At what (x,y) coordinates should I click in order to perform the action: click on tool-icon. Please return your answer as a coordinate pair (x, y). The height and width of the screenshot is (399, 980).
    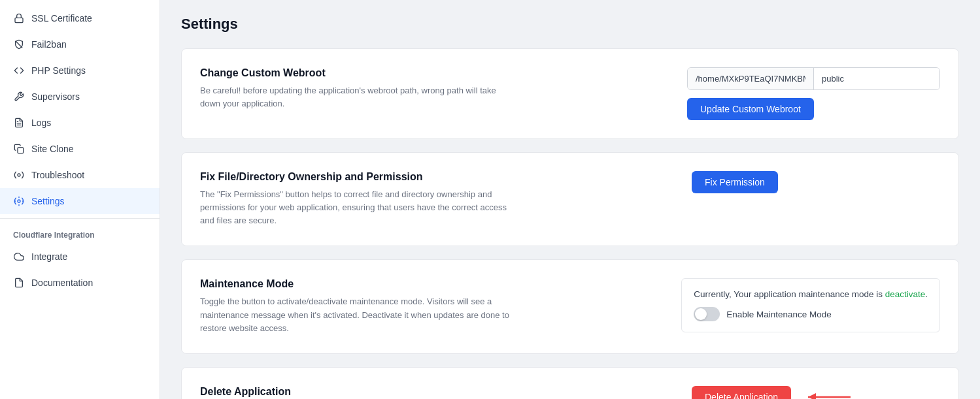
    Looking at the image, I should click on (19, 175).